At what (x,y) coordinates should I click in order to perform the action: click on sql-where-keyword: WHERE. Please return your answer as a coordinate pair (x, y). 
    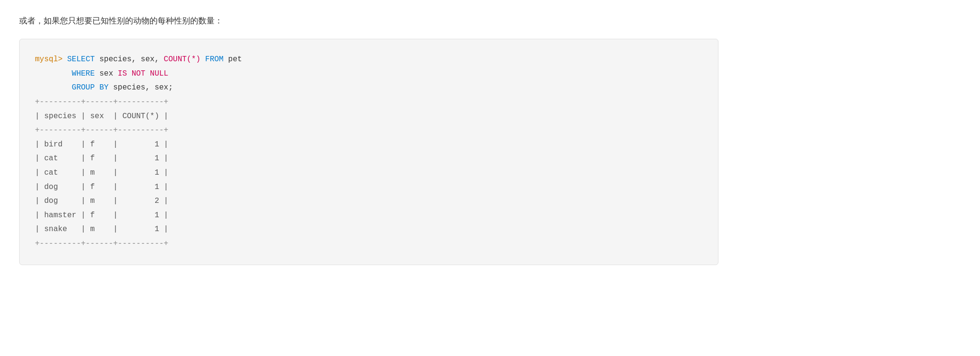
    Looking at the image, I should click on (83, 74).